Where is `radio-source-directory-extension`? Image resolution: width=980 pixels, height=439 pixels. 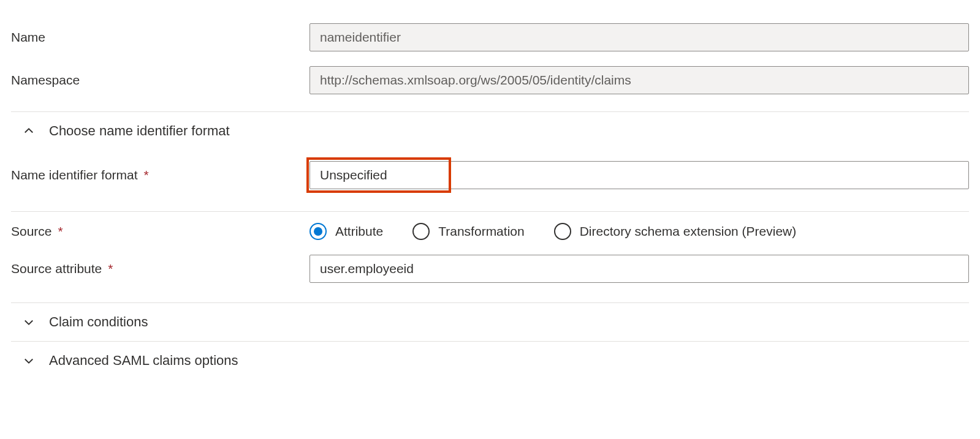 radio-source-directory-extension is located at coordinates (563, 231).